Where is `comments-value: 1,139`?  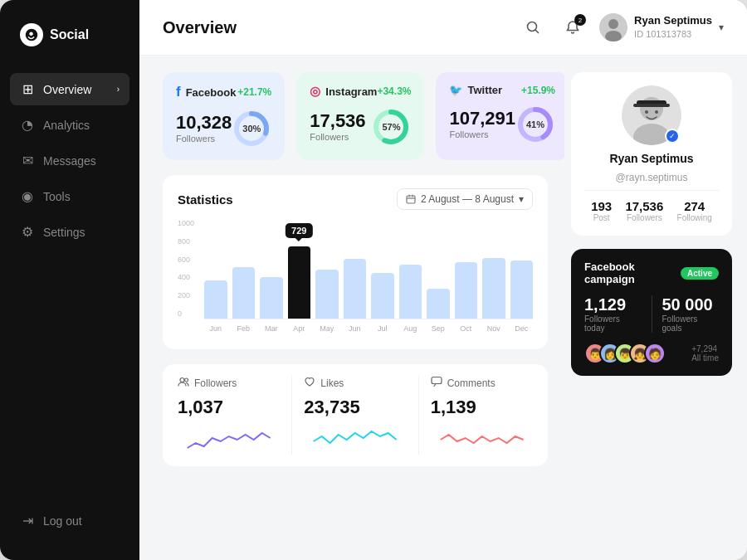
comments-value: 1,139 is located at coordinates (481, 407).